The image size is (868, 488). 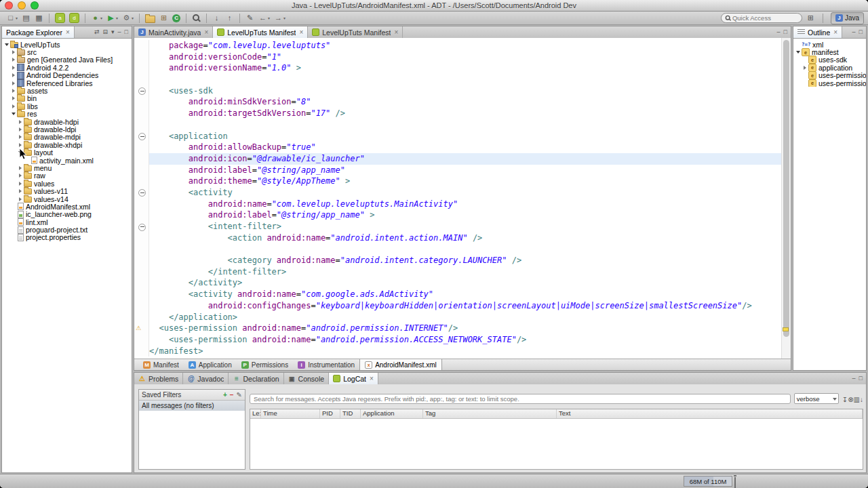 I want to click on print-button: ▦, so click(x=39, y=18).